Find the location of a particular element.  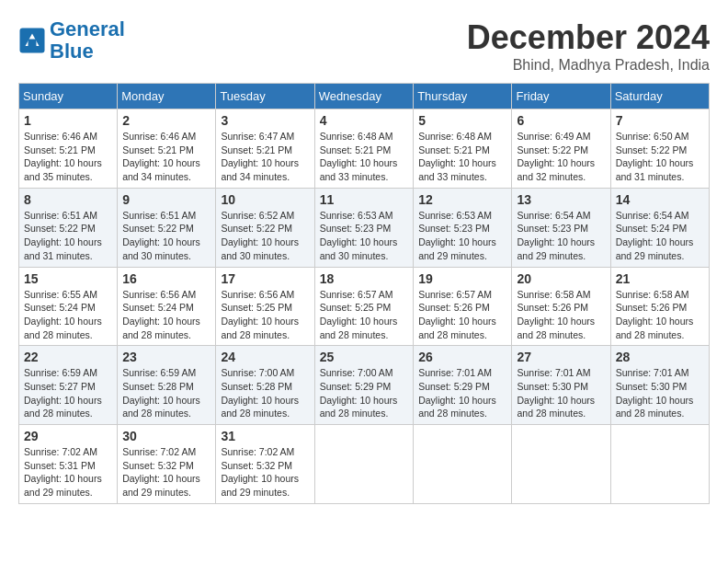

logo-line2: Blue is located at coordinates (72, 52).